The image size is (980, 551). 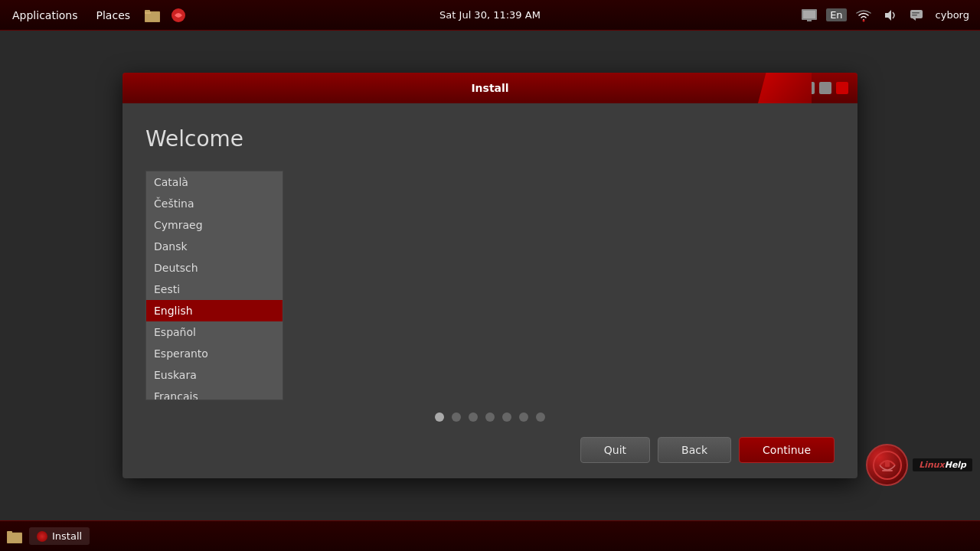 I want to click on language-item: Cymraeg, so click(x=214, y=225).